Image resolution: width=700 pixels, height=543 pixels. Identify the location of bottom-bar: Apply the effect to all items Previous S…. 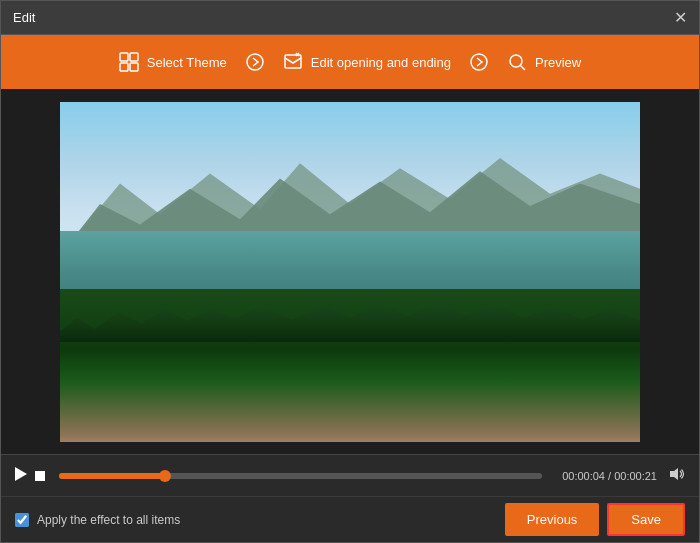
(350, 519).